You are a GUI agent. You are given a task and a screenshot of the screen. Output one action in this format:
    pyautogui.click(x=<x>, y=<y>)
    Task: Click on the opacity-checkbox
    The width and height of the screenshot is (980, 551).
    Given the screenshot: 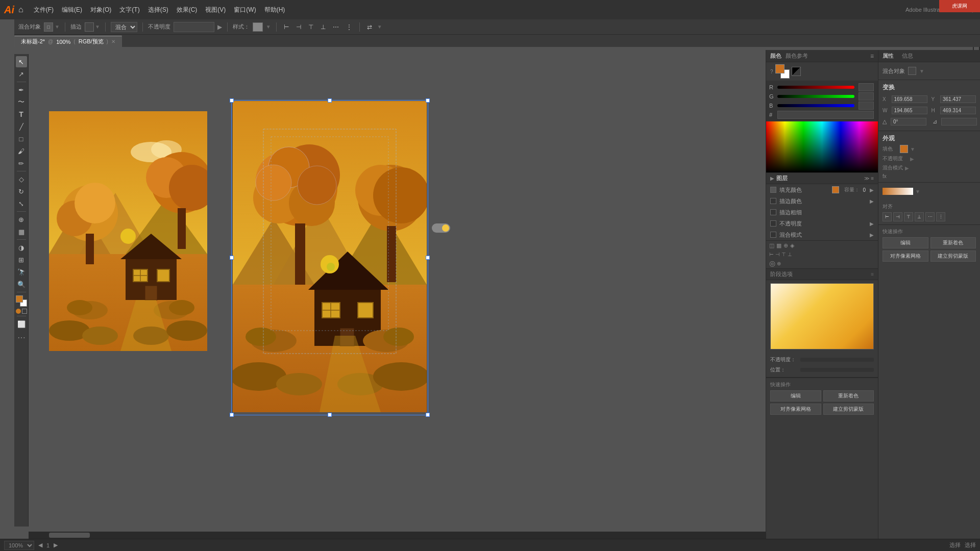 What is the action you would take?
    pyautogui.click(x=773, y=223)
    